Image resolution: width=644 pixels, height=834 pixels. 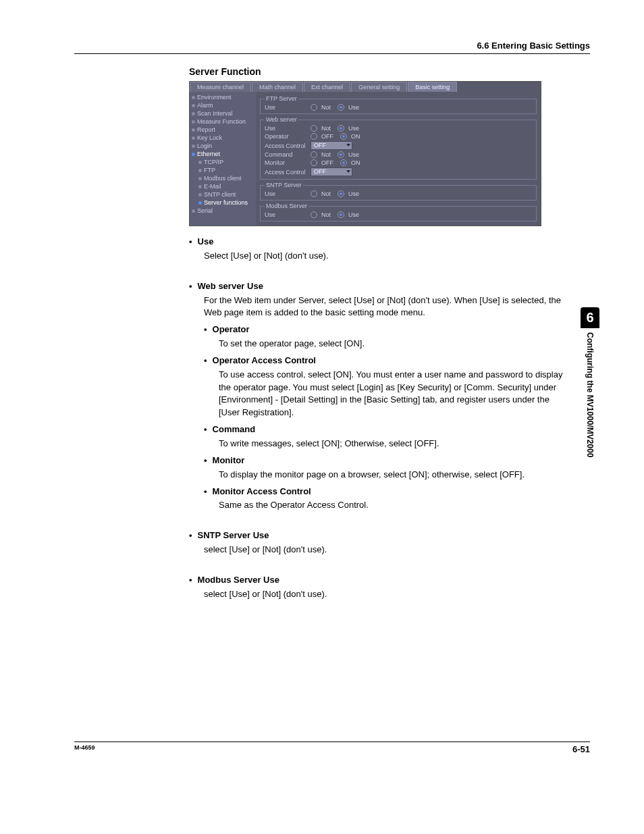 I want to click on p-command: To write messages, select [ON]; Otherwis…, so click(x=393, y=444).